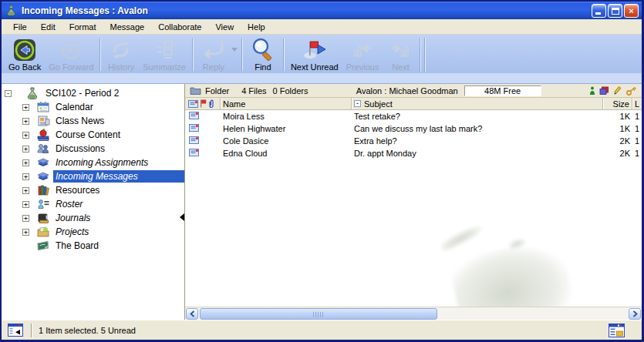 The image size is (644, 342). What do you see at coordinates (93, 93) in the screenshot?
I see `sidebar-item-sci102: - SCI102 - Period 2` at bounding box center [93, 93].